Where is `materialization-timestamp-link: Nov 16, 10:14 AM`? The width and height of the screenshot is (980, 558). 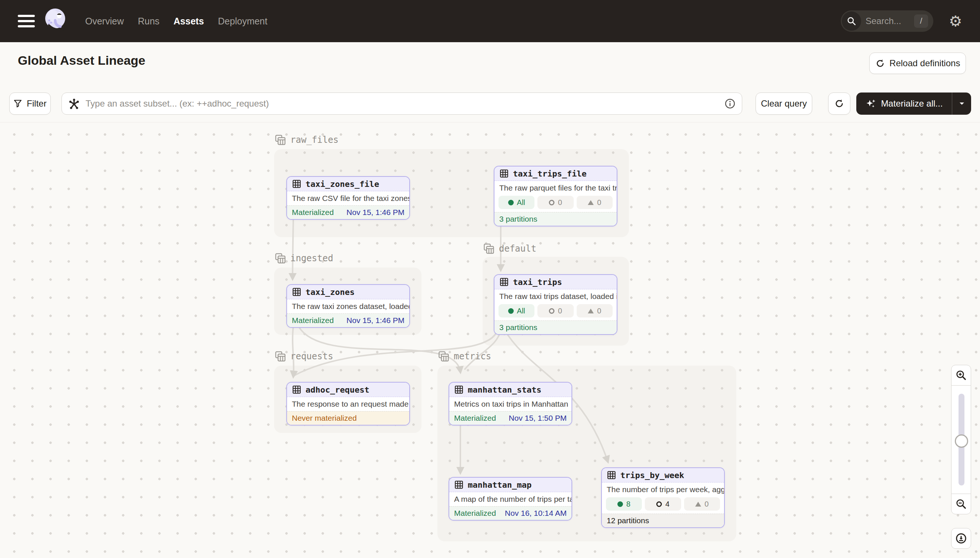 materialization-timestamp-link: Nov 16, 10:14 AM is located at coordinates (535, 514).